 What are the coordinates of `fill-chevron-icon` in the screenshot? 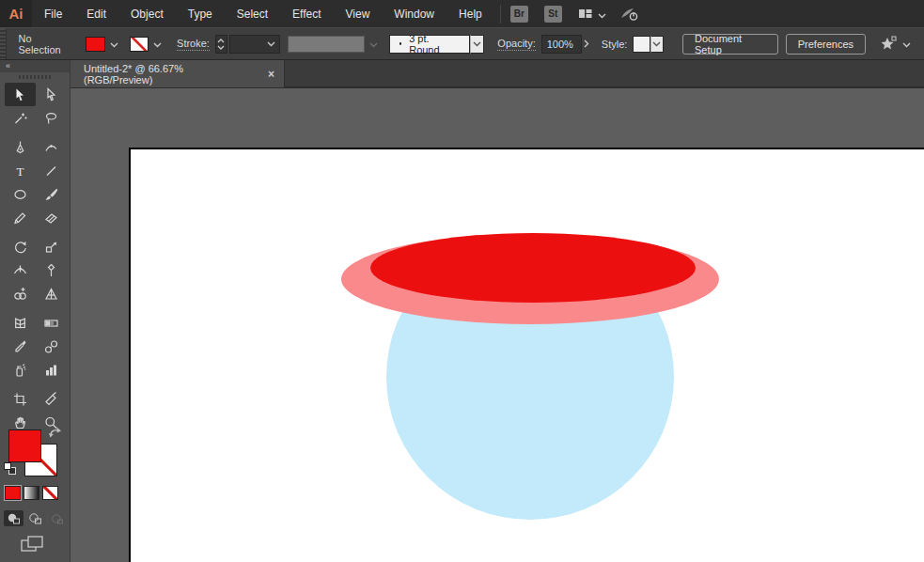 It's located at (115, 44).